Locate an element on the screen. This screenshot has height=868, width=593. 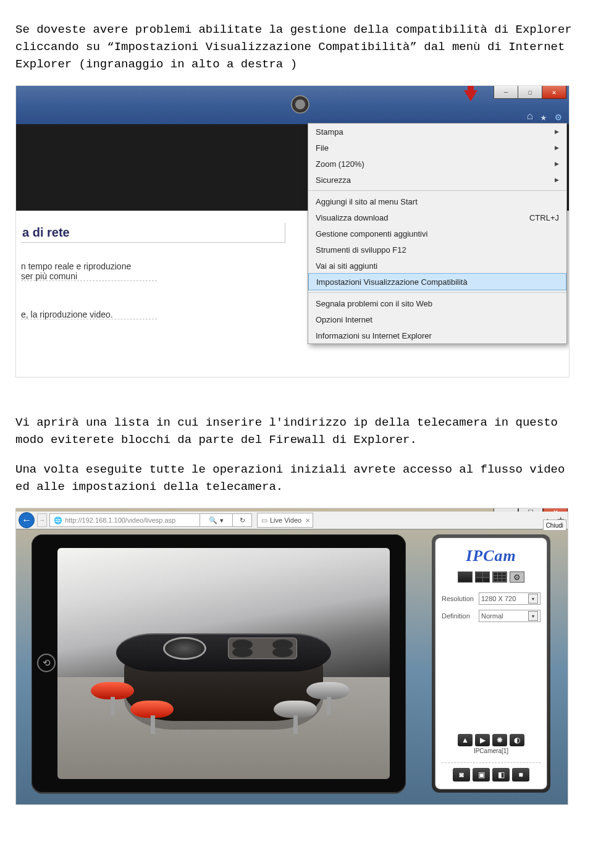
sink is located at coordinates (185, 649).